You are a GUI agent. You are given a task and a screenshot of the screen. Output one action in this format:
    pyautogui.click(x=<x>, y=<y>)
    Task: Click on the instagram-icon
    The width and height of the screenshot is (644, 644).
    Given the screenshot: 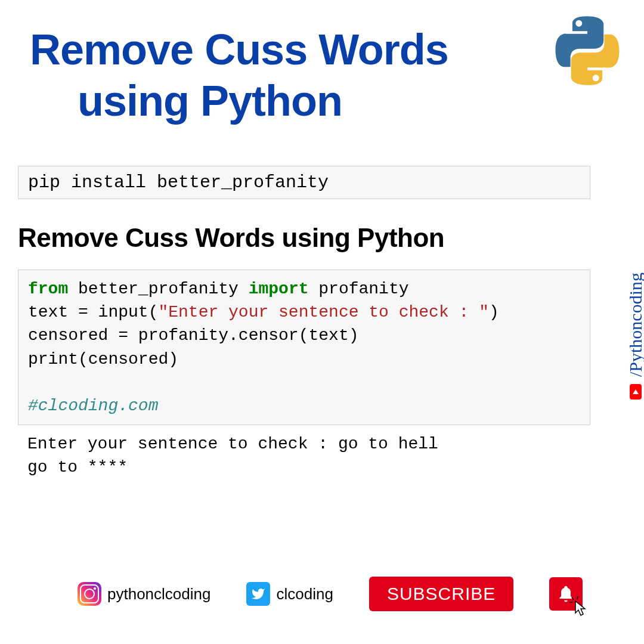 What is the action you would take?
    pyautogui.click(x=89, y=594)
    